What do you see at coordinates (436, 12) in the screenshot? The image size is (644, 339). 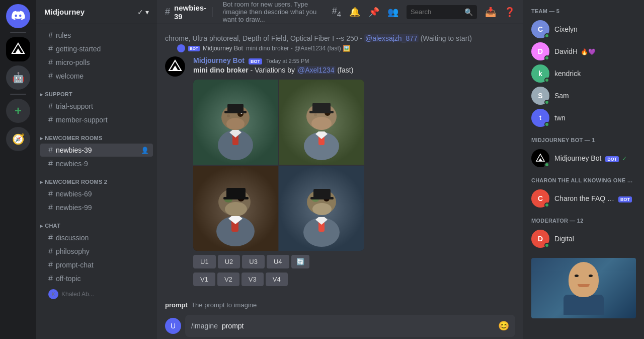 I see `search-input` at bounding box center [436, 12].